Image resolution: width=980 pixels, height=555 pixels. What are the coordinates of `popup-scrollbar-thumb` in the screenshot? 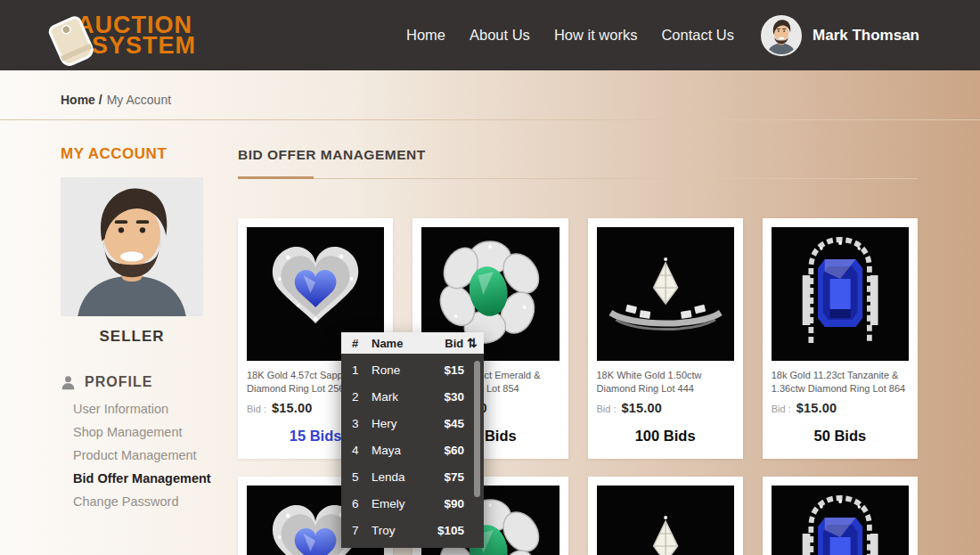 It's located at (478, 429).